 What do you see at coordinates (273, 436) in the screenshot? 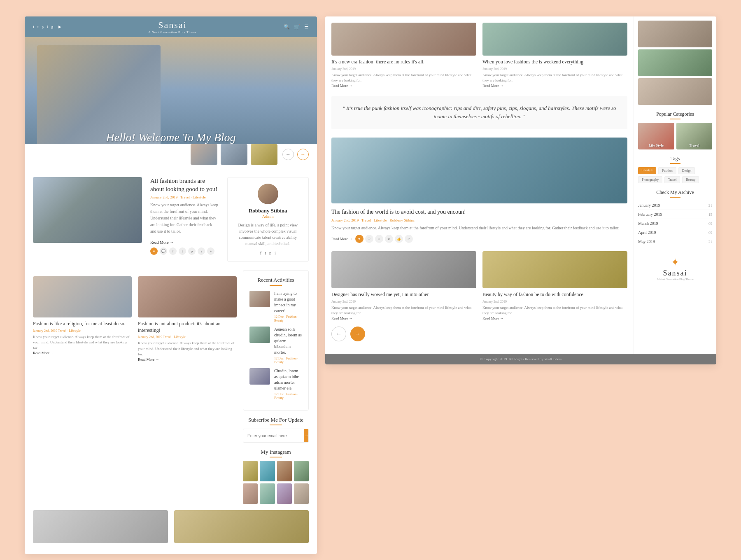
I see `subscribe-input` at bounding box center [273, 436].